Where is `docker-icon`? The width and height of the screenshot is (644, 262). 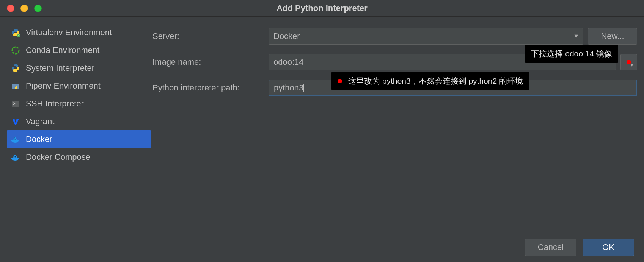 docker-icon is located at coordinates (16, 139).